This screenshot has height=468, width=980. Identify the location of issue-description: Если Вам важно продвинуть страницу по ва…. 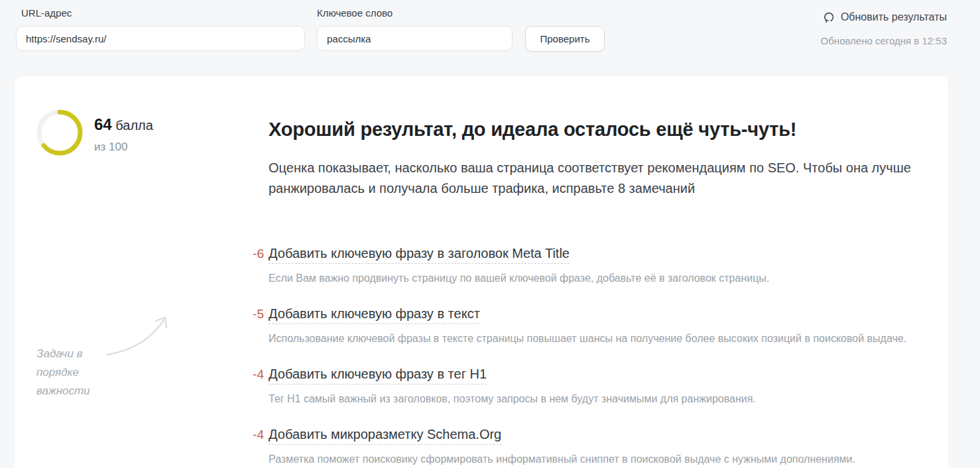
(597, 278).